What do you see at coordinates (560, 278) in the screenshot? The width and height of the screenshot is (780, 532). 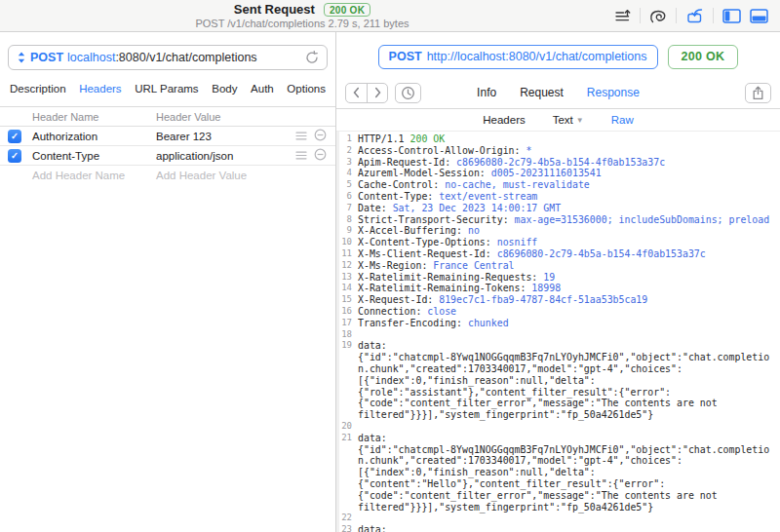 I see `code-line: 13X-Ratelimit-Remaining-Requests: 19` at bounding box center [560, 278].